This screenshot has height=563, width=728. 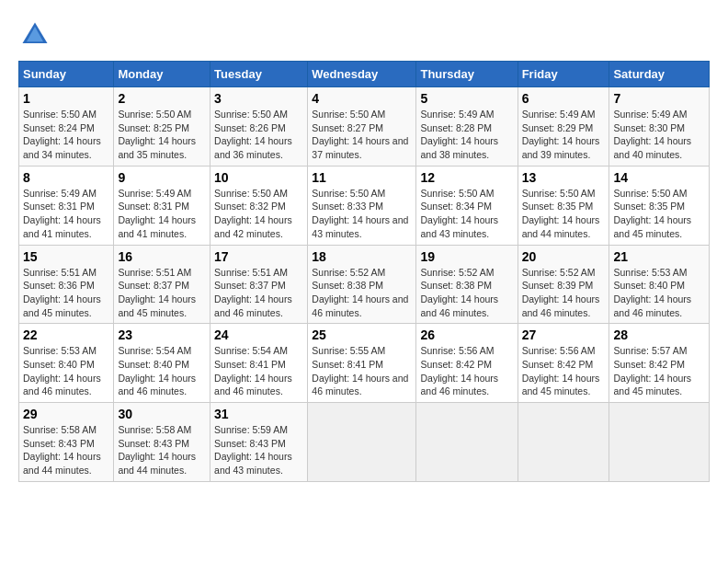 What do you see at coordinates (364, 363) in the screenshot?
I see `week-row: 22 Sunrise: 5:53 AM Sunset: 8:40 PM Dayl…` at bounding box center [364, 363].